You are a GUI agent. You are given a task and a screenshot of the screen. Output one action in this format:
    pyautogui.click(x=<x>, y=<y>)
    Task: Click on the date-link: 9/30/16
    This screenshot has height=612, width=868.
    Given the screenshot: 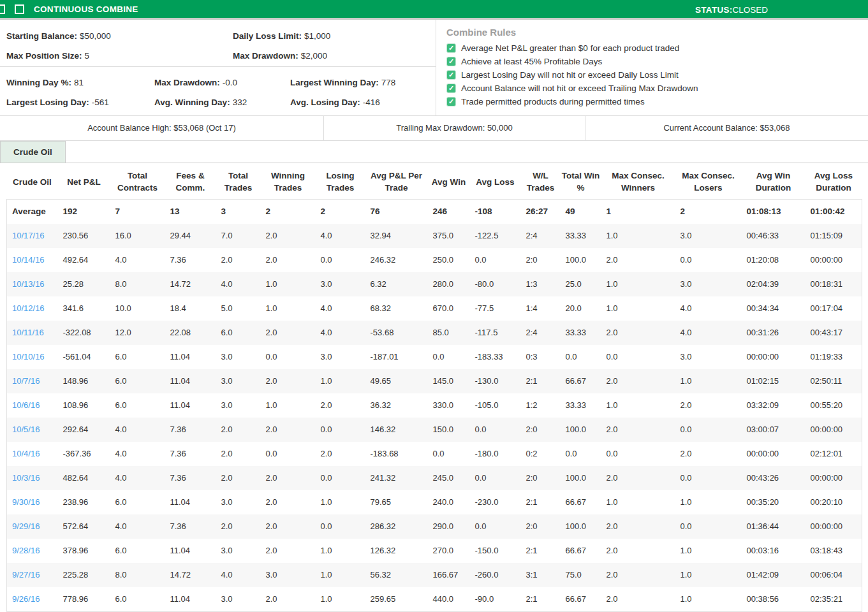 What is the action you would take?
    pyautogui.click(x=26, y=502)
    